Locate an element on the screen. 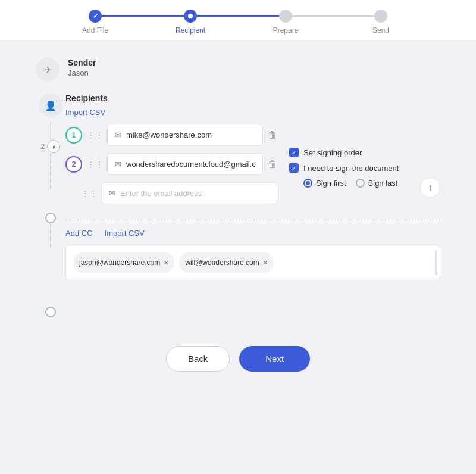 Image resolution: width=476 pixels, height=474 pixels. sign-last-radio is located at coordinates (361, 183).